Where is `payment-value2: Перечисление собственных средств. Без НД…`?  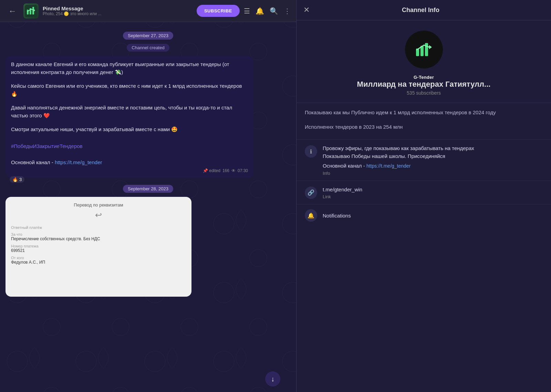 payment-value2: Перечисление собственных средств. Без НД… is located at coordinates (56, 239).